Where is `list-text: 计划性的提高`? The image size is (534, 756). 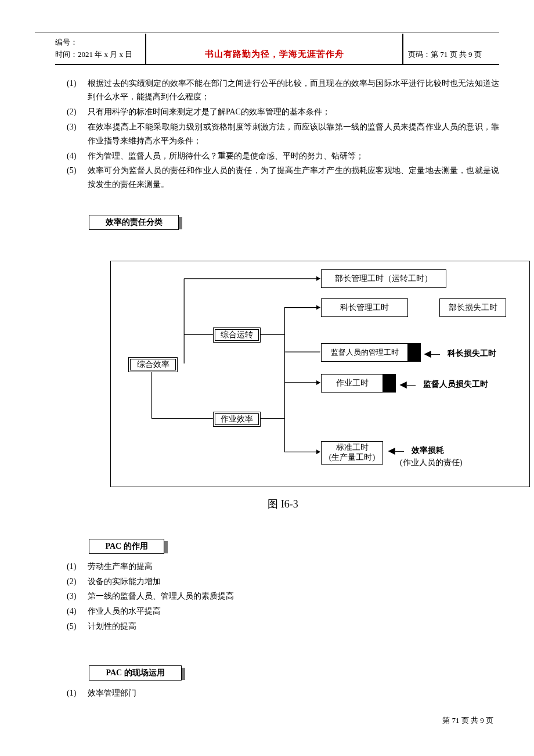
list-text: 计划性的提高 is located at coordinates (294, 627).